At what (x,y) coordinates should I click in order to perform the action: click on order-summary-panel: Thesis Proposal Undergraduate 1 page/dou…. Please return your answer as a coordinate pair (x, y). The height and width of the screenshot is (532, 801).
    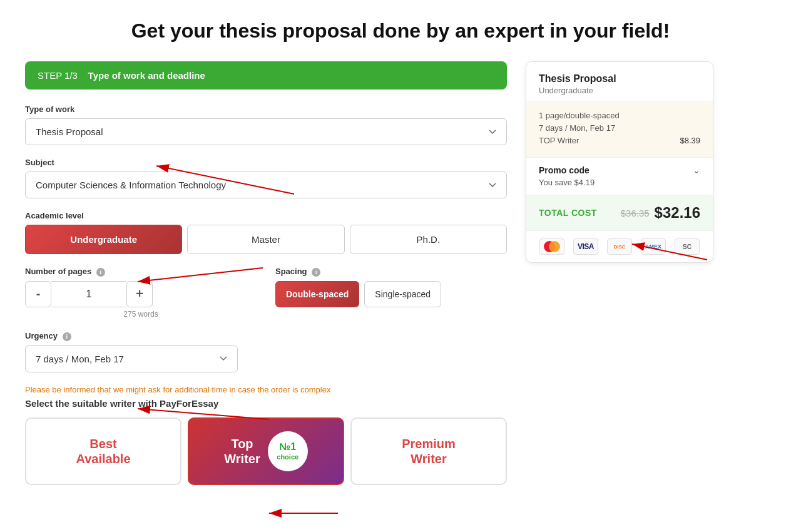
    Looking at the image, I should click on (620, 162).